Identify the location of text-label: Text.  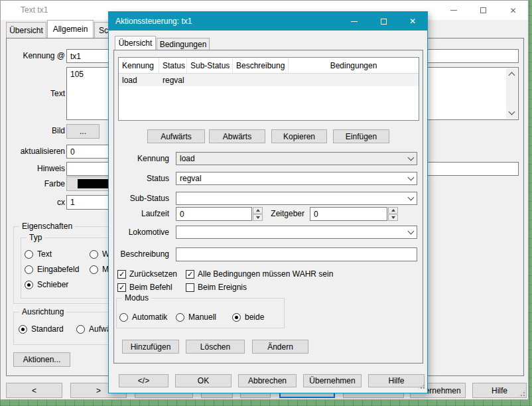
(36, 94).